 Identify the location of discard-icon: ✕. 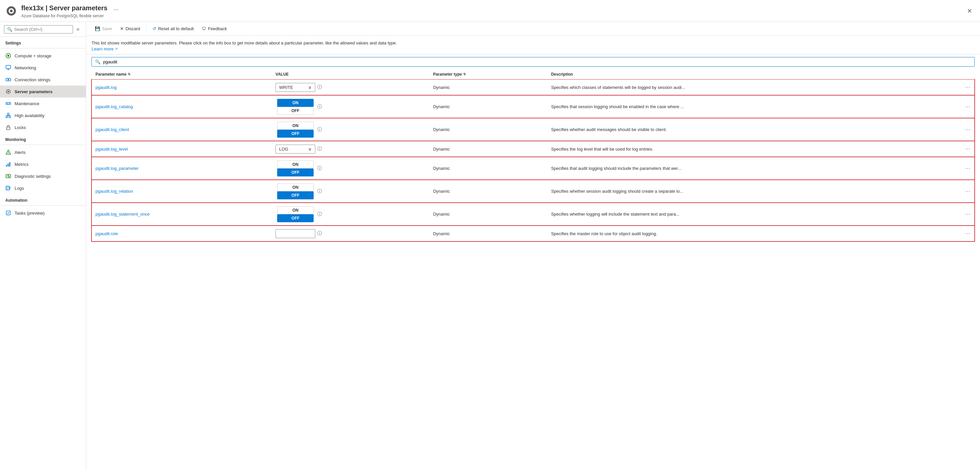
(122, 29).